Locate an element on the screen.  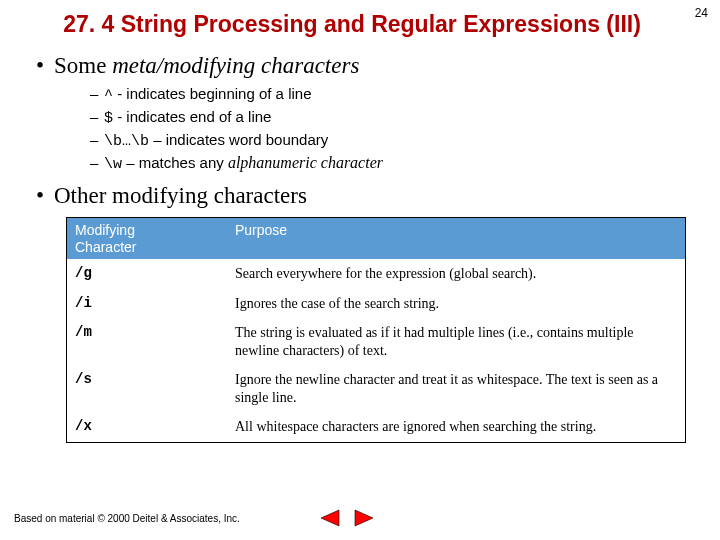
table-row: /i Ignores the case of the search string… is located at coordinates (376, 304).